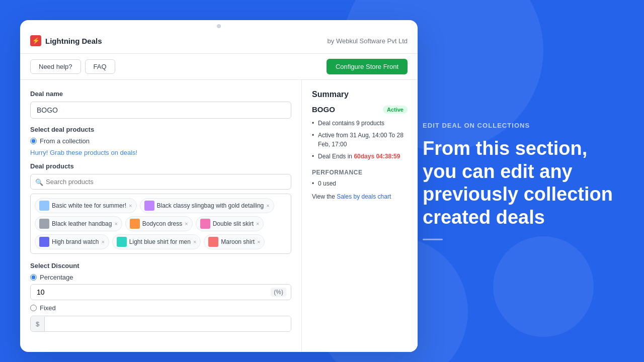 The width and height of the screenshot is (644, 362). Describe the element at coordinates (161, 308) in the screenshot. I see `fixed-group: Fixed` at that location.